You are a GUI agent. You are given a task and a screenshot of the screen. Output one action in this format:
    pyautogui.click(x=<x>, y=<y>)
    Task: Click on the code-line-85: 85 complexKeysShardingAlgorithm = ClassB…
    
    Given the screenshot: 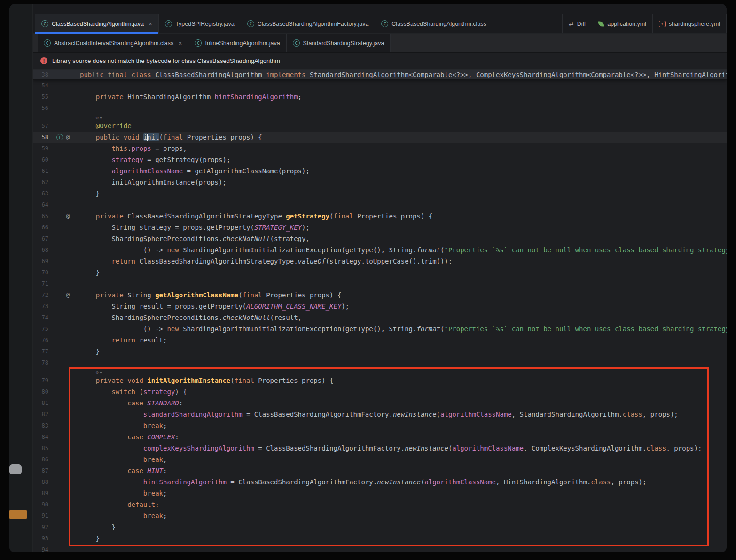 What is the action you would take?
    pyautogui.click(x=380, y=448)
    